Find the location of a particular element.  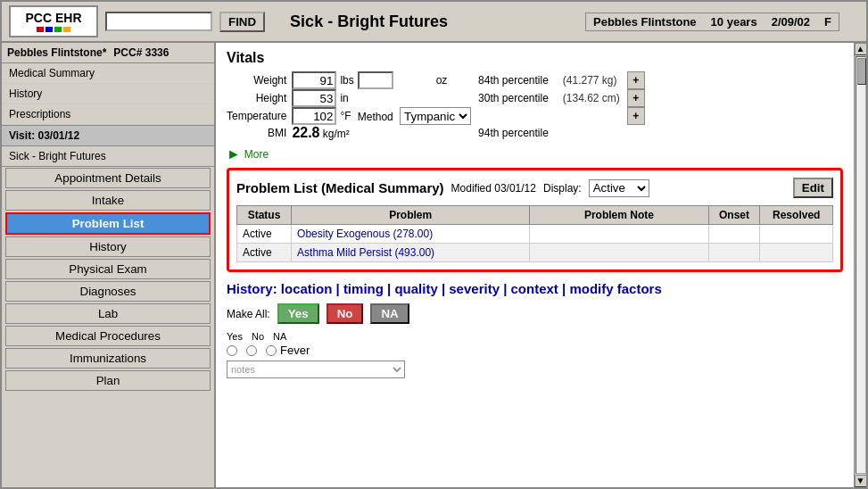

row1-onset is located at coordinates (734, 234).